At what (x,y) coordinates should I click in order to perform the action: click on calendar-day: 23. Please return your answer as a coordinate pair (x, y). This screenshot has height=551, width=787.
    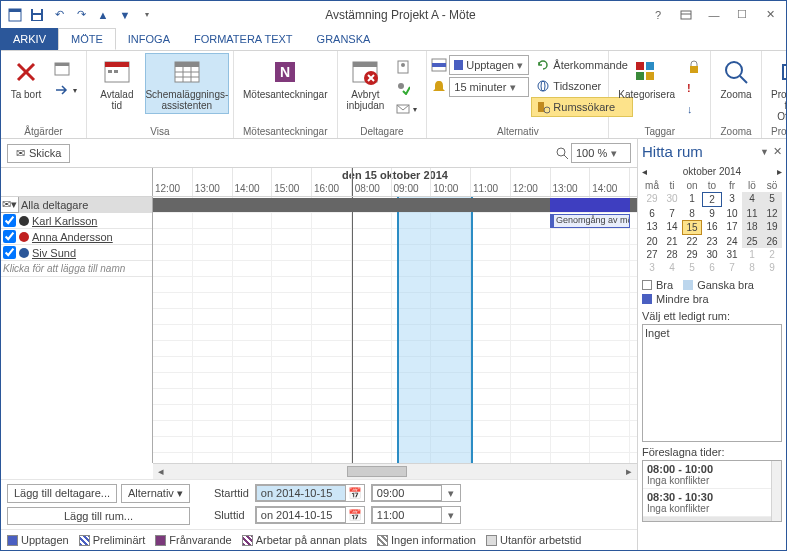
    Looking at the image, I should click on (712, 242).